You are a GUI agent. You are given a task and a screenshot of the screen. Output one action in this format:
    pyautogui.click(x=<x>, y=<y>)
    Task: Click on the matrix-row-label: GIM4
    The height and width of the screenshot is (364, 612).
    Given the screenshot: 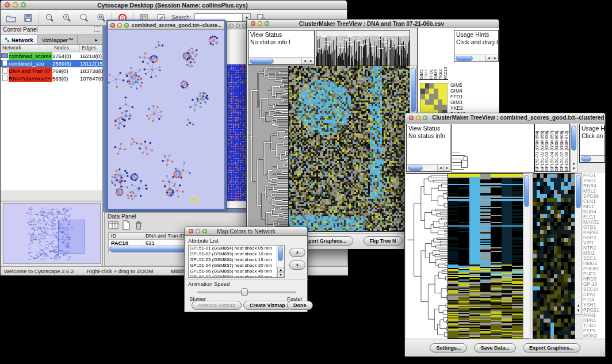 What is the action you would take?
    pyautogui.click(x=468, y=91)
    